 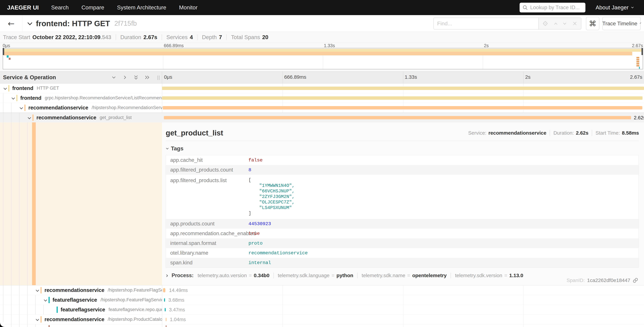 I want to click on operation-name: grpc.hipstershop.RecommendationService/L…, so click(x=104, y=98).